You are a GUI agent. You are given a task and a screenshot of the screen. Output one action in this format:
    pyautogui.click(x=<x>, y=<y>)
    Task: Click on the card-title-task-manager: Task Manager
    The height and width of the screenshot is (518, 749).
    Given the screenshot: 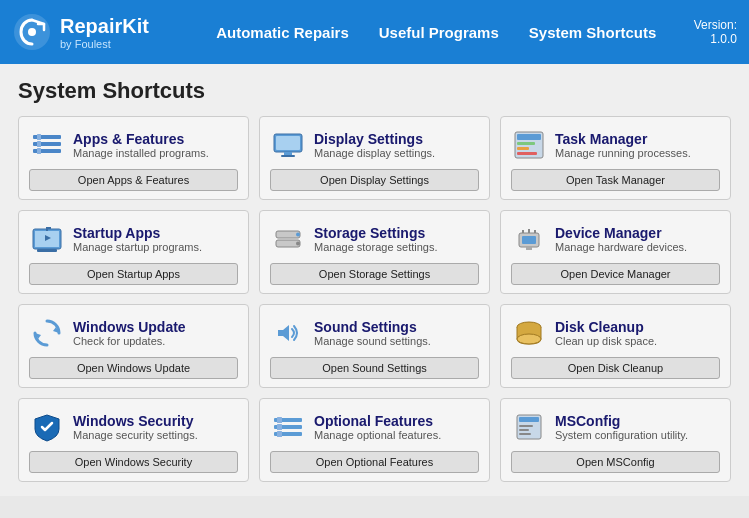 What is the action you would take?
    pyautogui.click(x=623, y=139)
    